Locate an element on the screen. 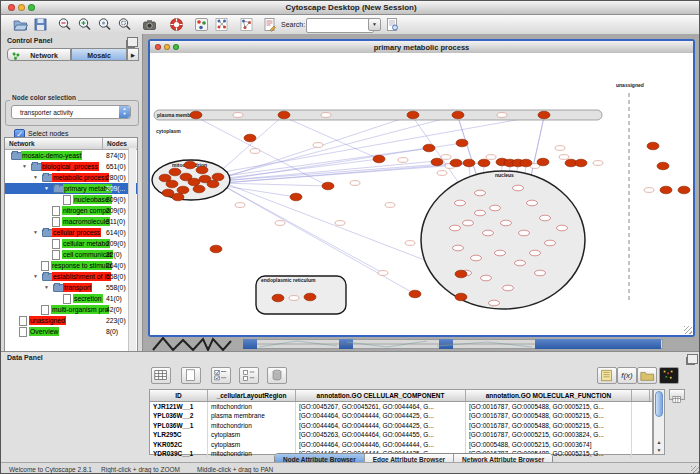  tree-row: ▼establishment of lo558(0) is located at coordinates (71, 276).